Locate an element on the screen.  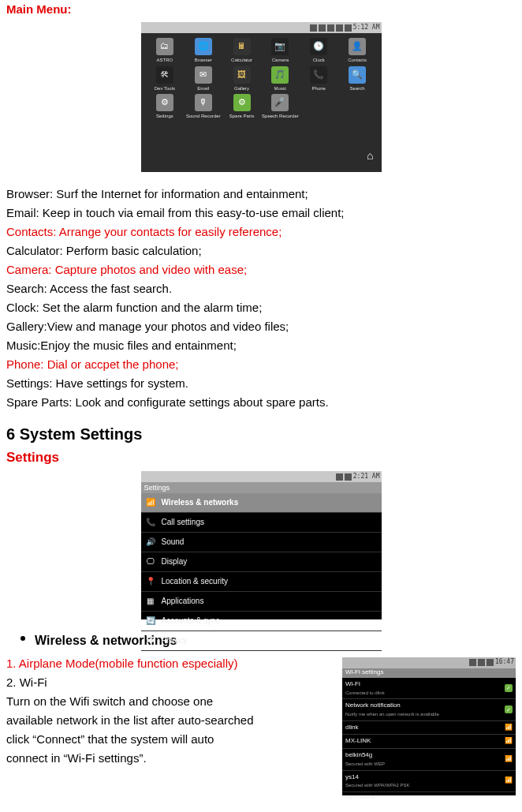
sound-icon: 🔊 is located at coordinates (151, 542).